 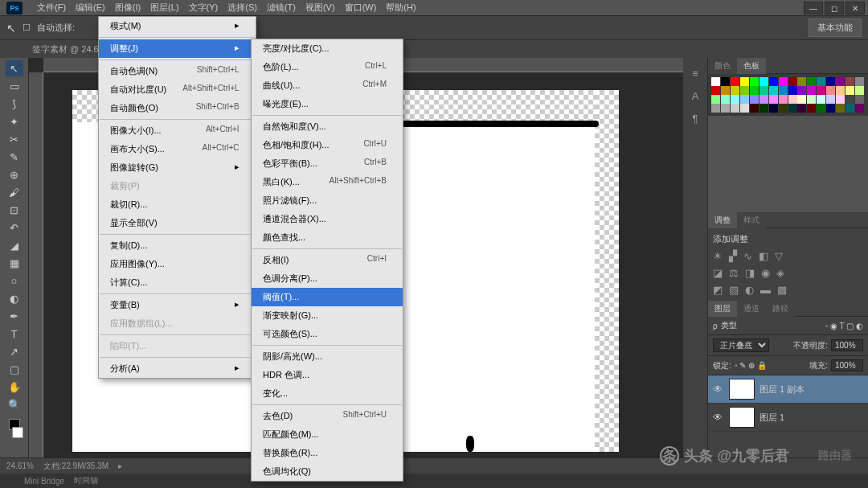 What do you see at coordinates (177, 130) in the screenshot?
I see `menu-item: 图像大小(I)...Alt+Ctrl+I` at bounding box center [177, 130].